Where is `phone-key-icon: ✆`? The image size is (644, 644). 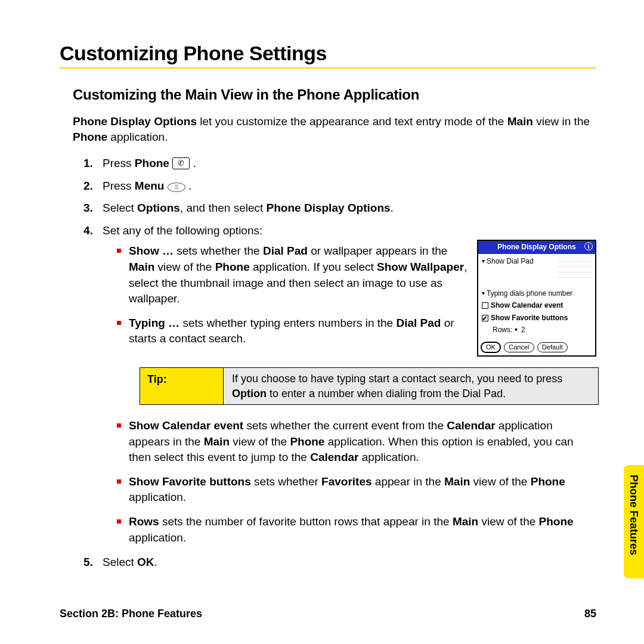 phone-key-icon: ✆ is located at coordinates (181, 163).